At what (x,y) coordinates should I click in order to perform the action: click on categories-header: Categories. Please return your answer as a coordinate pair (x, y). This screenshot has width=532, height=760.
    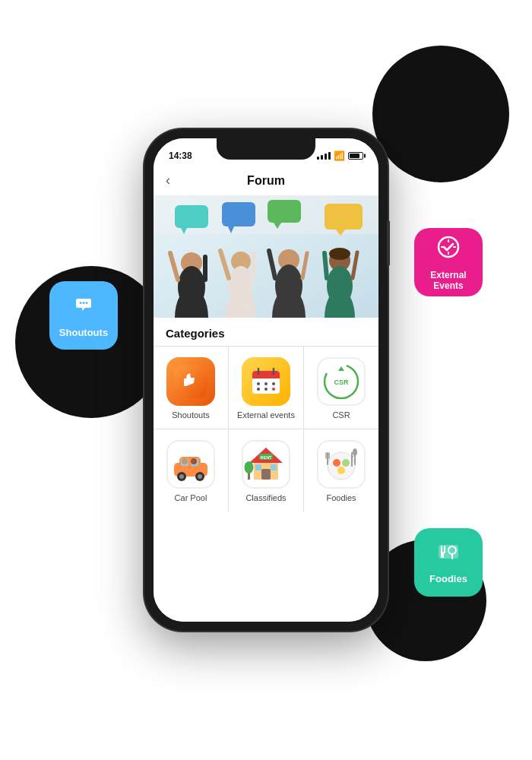
    Looking at the image, I should click on (266, 331).